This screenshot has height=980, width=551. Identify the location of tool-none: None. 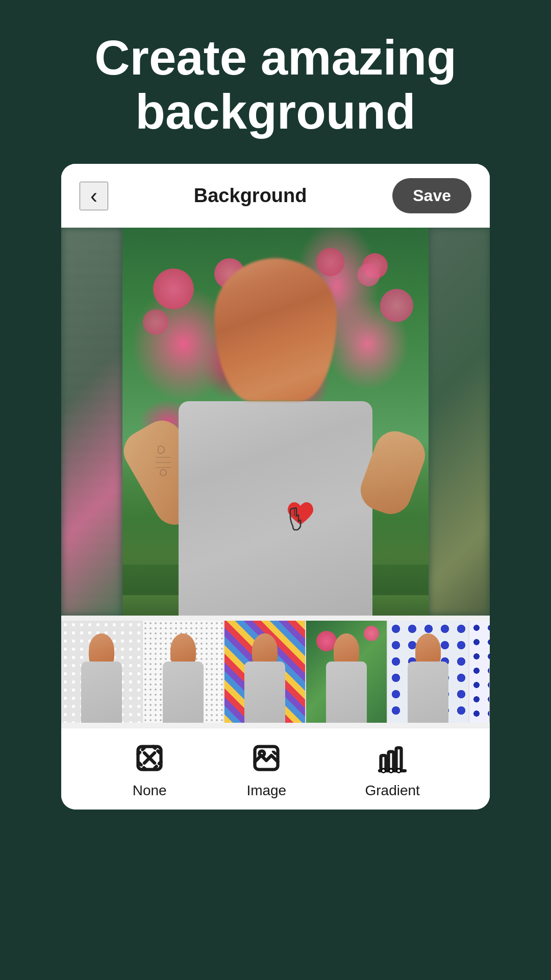
(149, 769).